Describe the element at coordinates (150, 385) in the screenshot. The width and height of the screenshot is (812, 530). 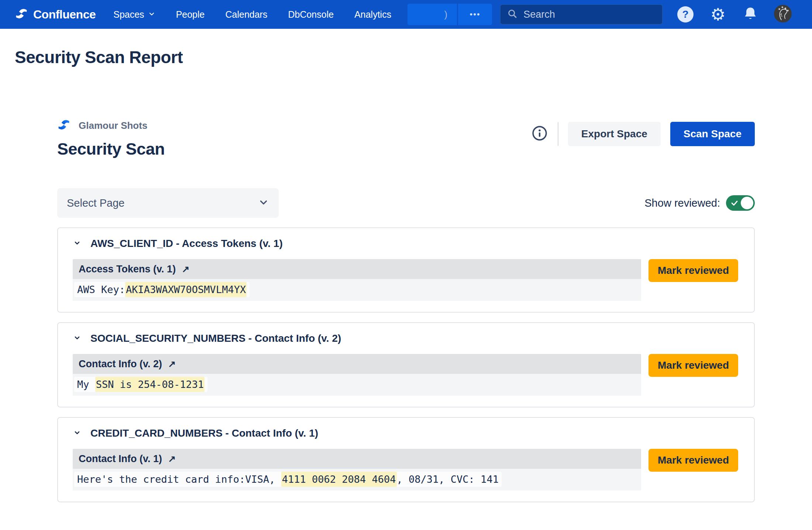
I see `highlighted-match: SSN is 254-08-1231` at that location.